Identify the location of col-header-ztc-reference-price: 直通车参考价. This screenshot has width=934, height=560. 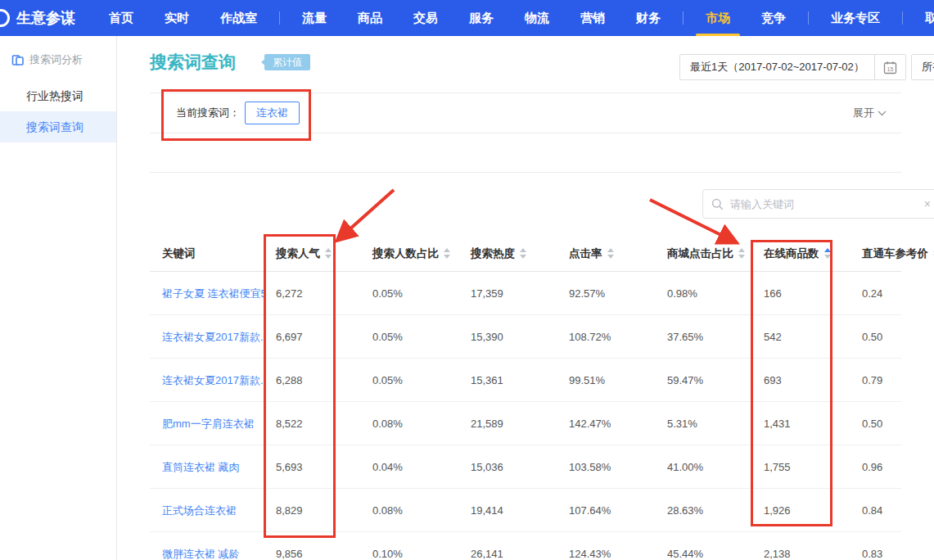
(892, 254).